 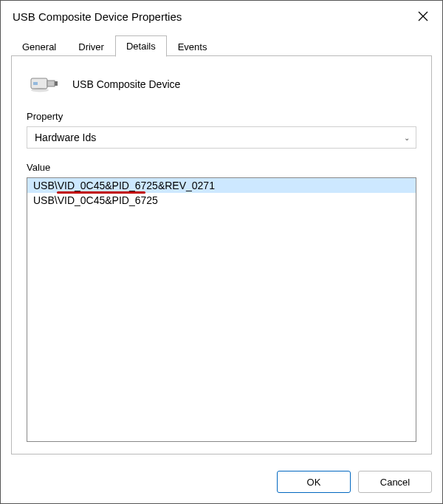 What do you see at coordinates (92, 47) in the screenshot?
I see `tab-driver: Driver` at bounding box center [92, 47].